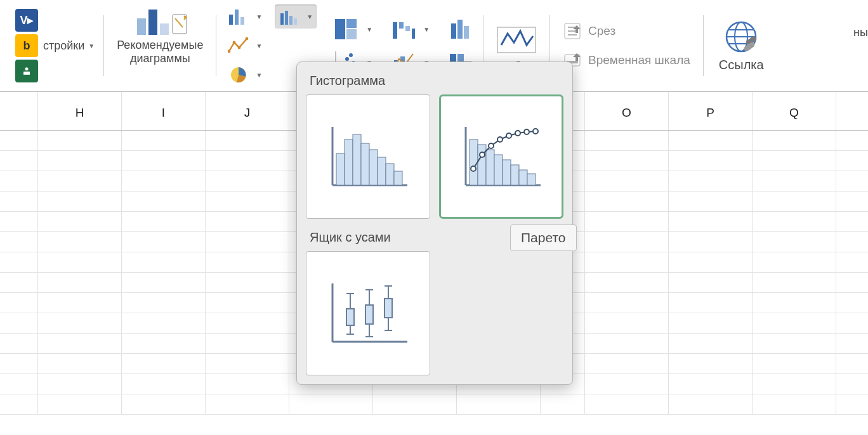 The image size is (868, 435). What do you see at coordinates (368, 313) in the screenshot?
I see `box-whisker-chart-option` at bounding box center [368, 313].